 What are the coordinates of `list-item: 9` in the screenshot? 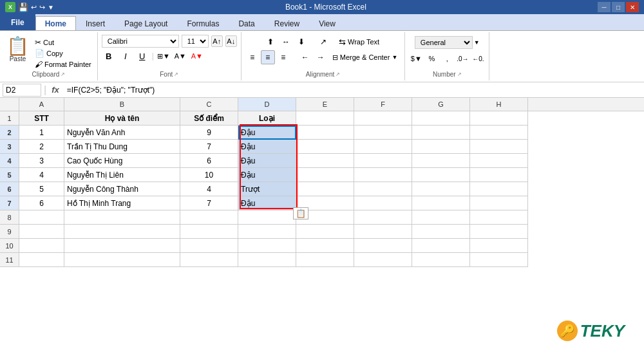 It's located at (209, 133).